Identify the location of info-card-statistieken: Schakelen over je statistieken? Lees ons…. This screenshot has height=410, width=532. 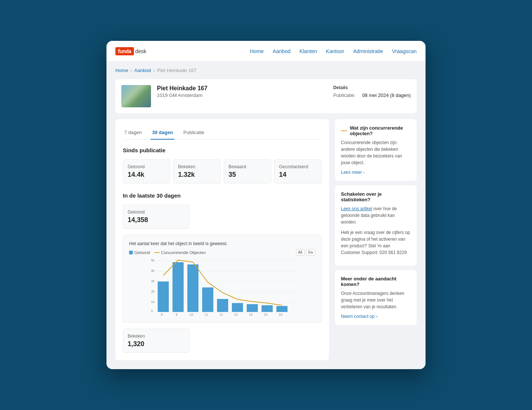
(376, 225).